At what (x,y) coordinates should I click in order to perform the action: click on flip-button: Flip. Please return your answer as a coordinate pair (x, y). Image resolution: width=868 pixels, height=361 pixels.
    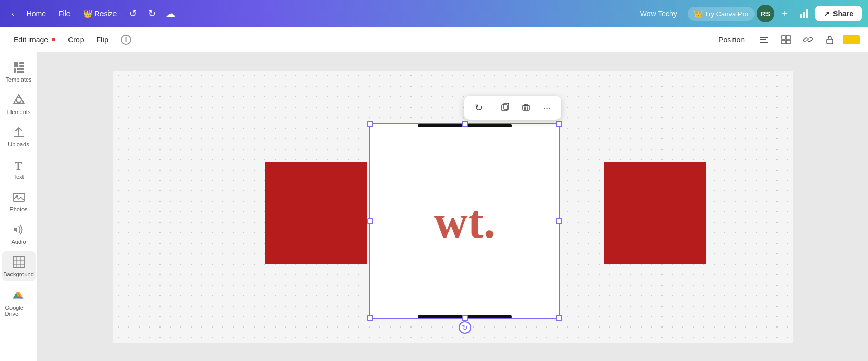
    Looking at the image, I should click on (102, 40).